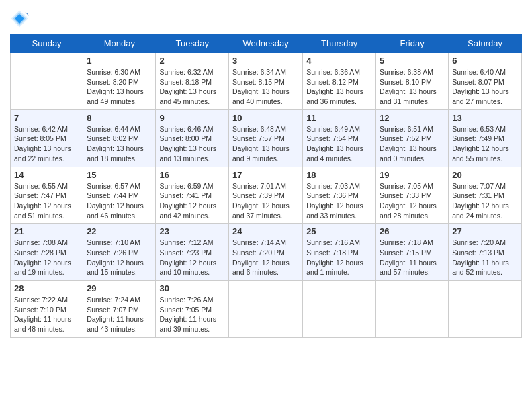  Describe the element at coordinates (19, 19) in the screenshot. I see `logo-icon` at that location.